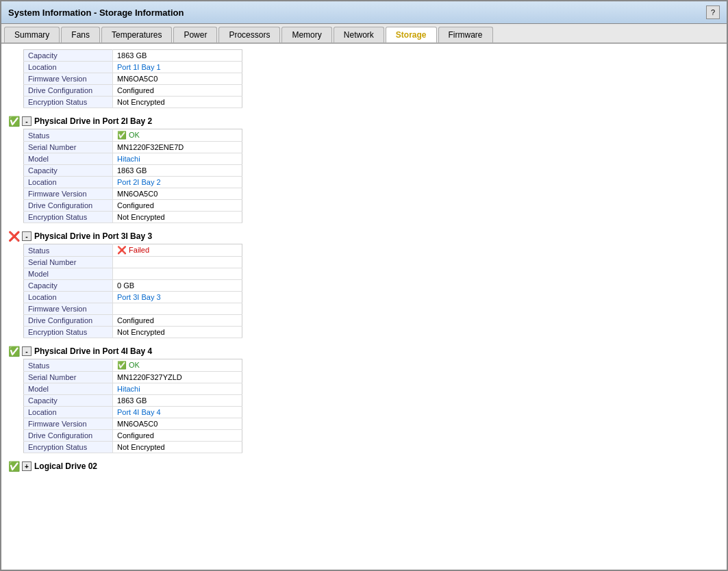 This screenshot has width=728, height=571. Describe the element at coordinates (133, 67) in the screenshot. I see `table-row: Location Port 1I Bay 1` at that location.